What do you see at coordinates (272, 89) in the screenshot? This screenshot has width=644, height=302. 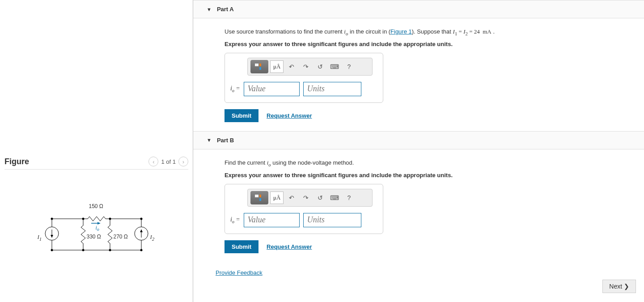 I see `part-a-value-input` at bounding box center [272, 89].